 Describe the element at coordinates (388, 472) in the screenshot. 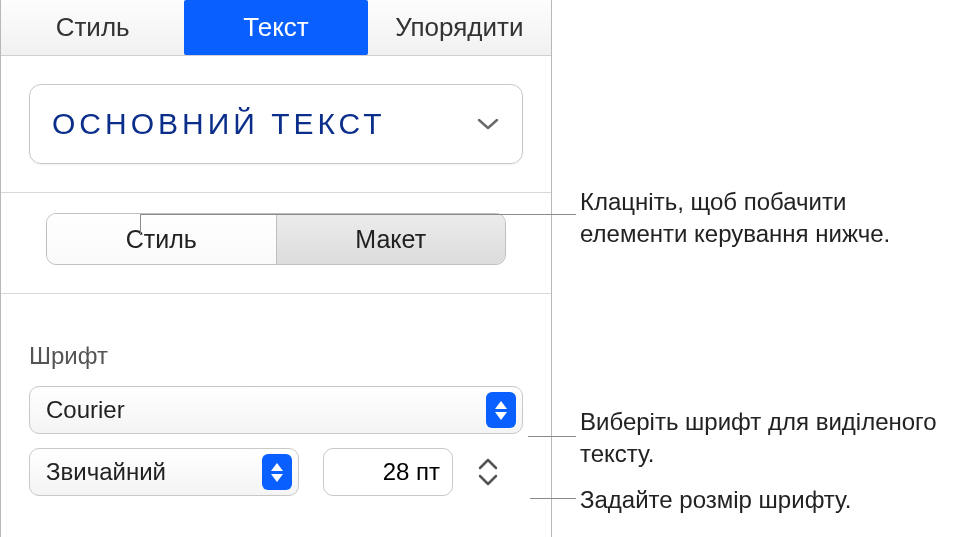

I see `font-size-field: 28 пт` at that location.